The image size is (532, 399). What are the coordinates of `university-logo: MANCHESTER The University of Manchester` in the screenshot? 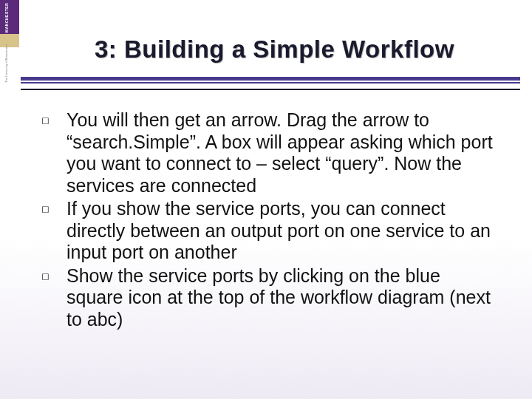 It's located at (10, 43).